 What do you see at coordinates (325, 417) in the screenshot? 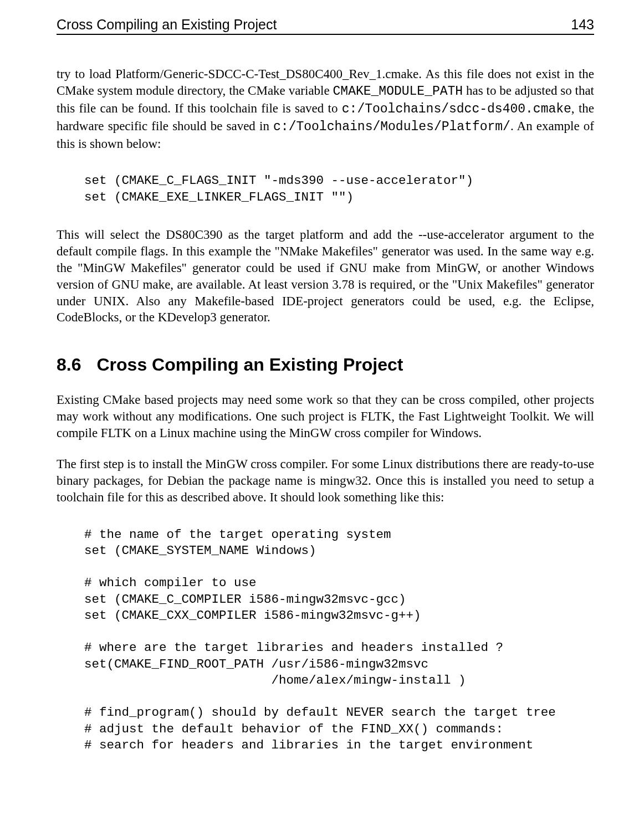
I see `paragraph-existing-projects: Existing CMake based projects may need s…` at bounding box center [325, 417].